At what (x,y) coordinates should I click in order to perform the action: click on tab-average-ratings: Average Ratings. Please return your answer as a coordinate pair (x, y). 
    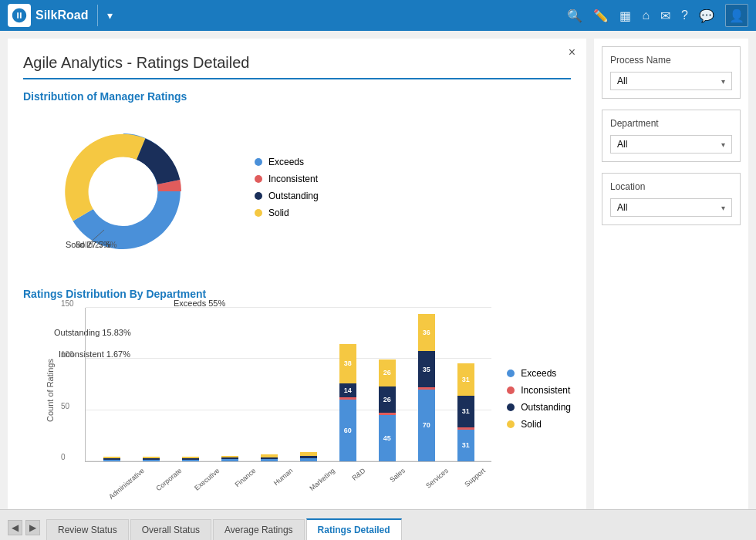
    Looking at the image, I should click on (259, 529).